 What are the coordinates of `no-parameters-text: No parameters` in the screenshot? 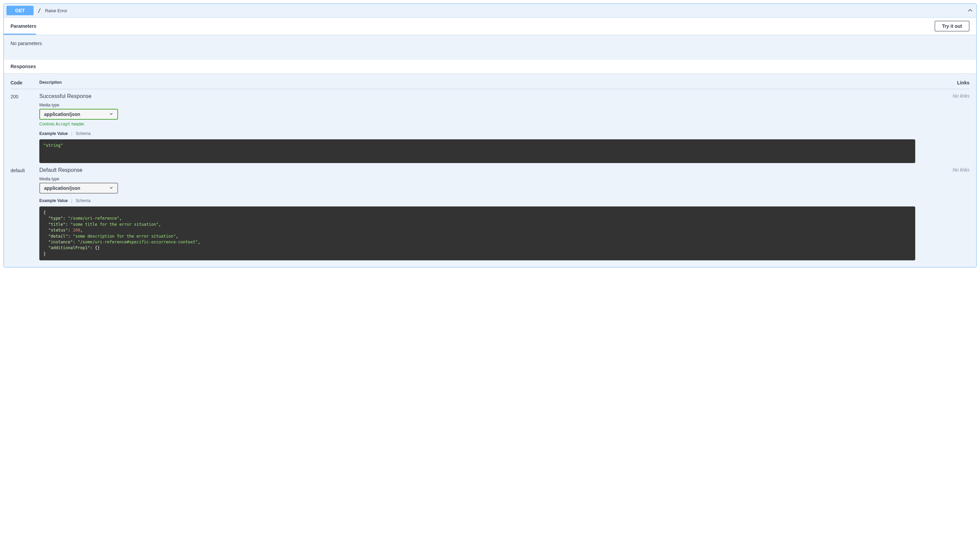 It's located at (26, 43).